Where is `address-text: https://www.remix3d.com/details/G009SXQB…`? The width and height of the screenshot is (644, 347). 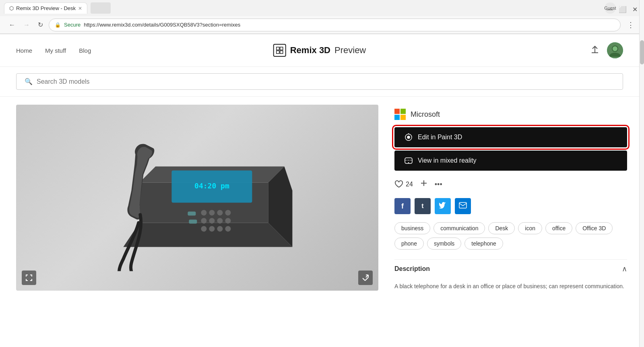 address-text: https://www.remix3d.com/details/G009SXQB… is located at coordinates (162, 25).